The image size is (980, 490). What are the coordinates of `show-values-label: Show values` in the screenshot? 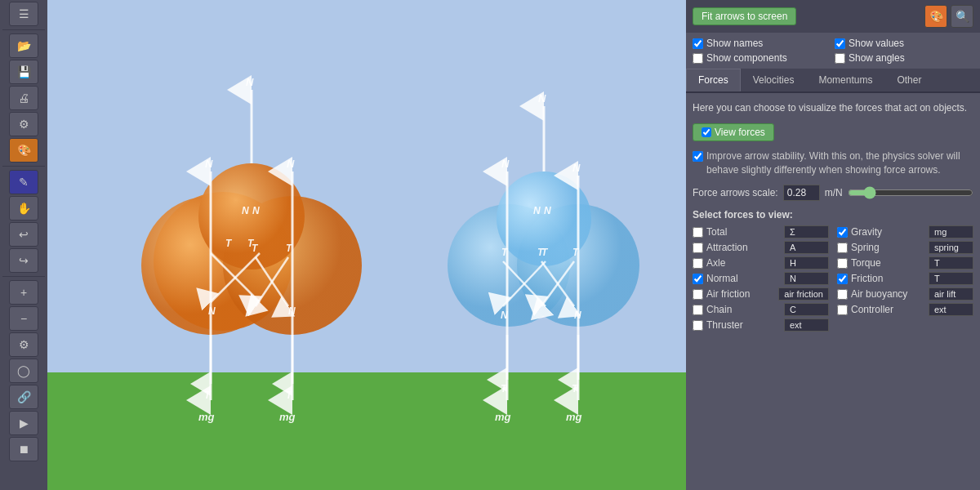 It's located at (876, 43).